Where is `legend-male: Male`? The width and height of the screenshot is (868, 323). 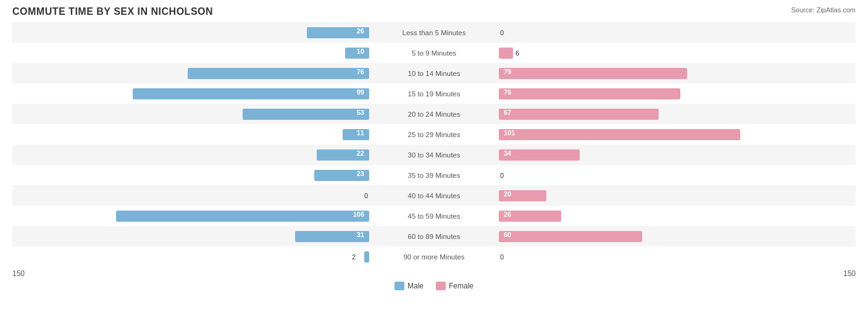
legend-male: Male is located at coordinates (409, 286).